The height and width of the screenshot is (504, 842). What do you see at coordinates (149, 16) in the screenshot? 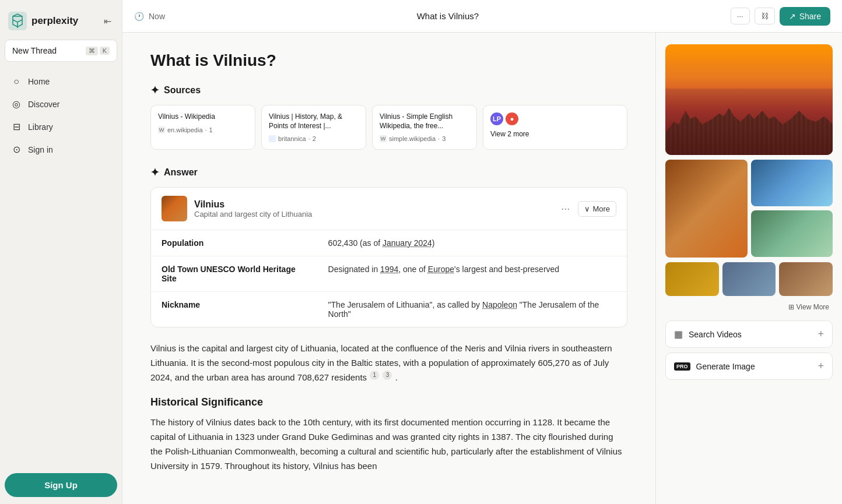
I see `header-timestamp: 🕐 Now` at bounding box center [149, 16].